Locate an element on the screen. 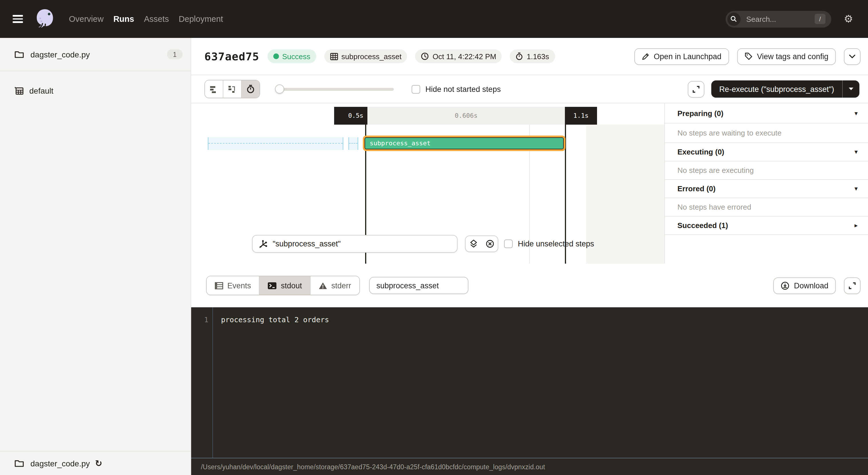 The width and height of the screenshot is (868, 475). tag-icon is located at coordinates (748, 56).